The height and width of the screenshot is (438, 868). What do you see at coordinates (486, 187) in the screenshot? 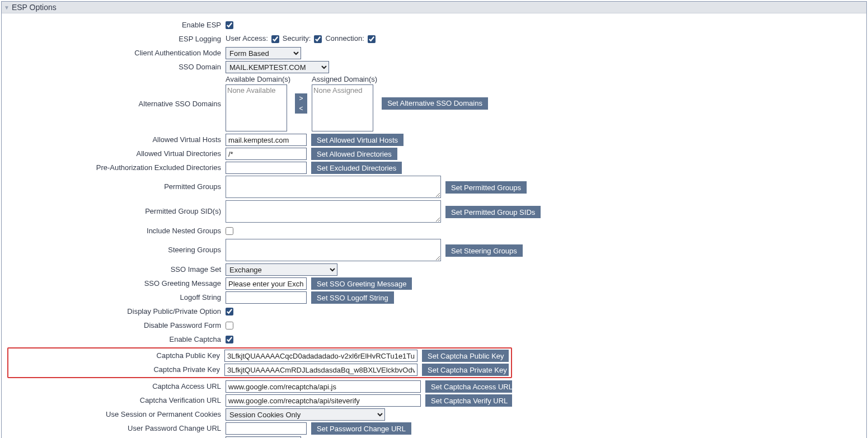
I see `set-permitted-groups-button: Set Permitted Groups` at bounding box center [486, 187].